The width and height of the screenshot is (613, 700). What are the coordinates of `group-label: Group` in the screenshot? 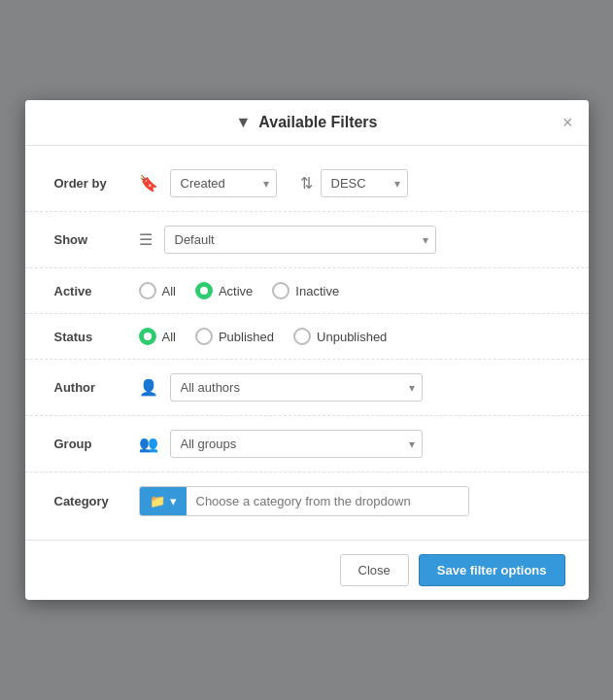 It's located at (91, 443).